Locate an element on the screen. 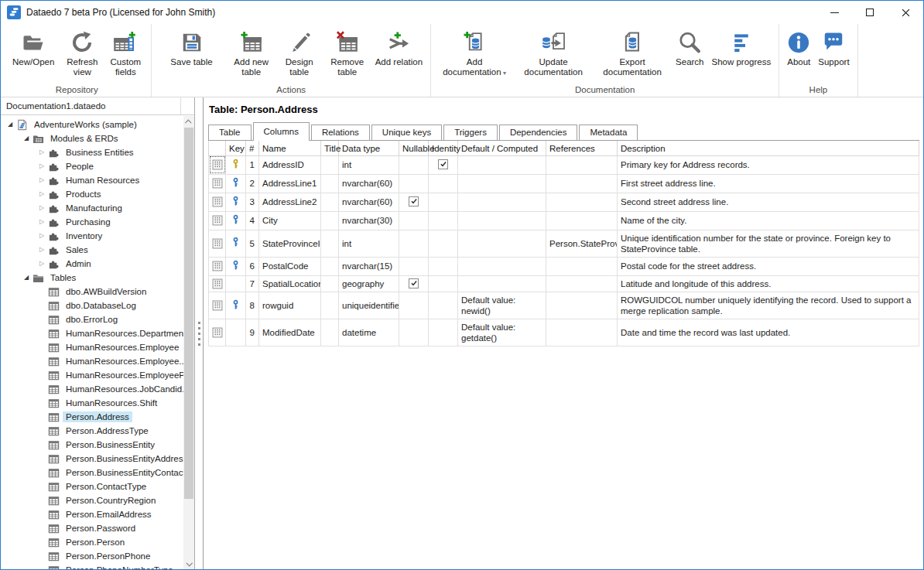  tree-item-label: Person.BusinessEntityAddress is located at coordinates (123, 459).